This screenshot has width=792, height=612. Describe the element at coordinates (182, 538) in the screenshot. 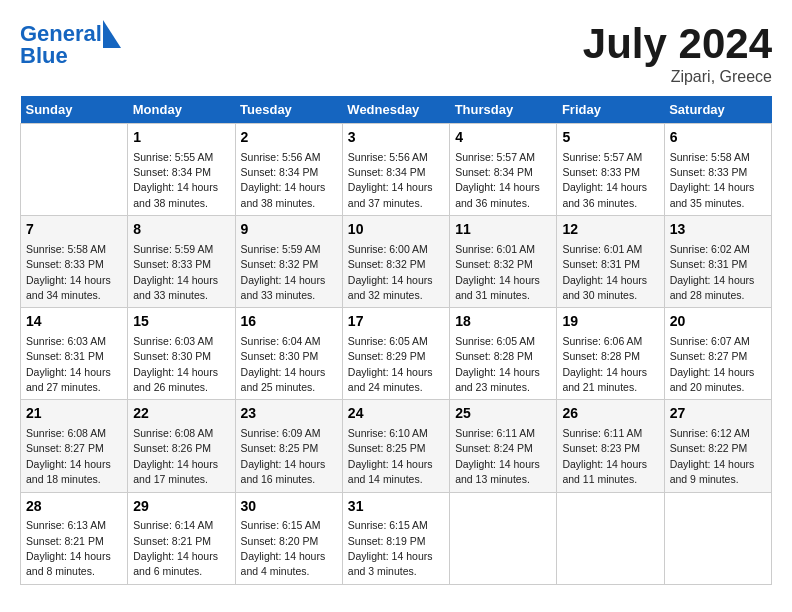

I see `calendar-cell: 29Sunrise: 6:14 AMSunset: 8:21 PMDayligh…` at that location.